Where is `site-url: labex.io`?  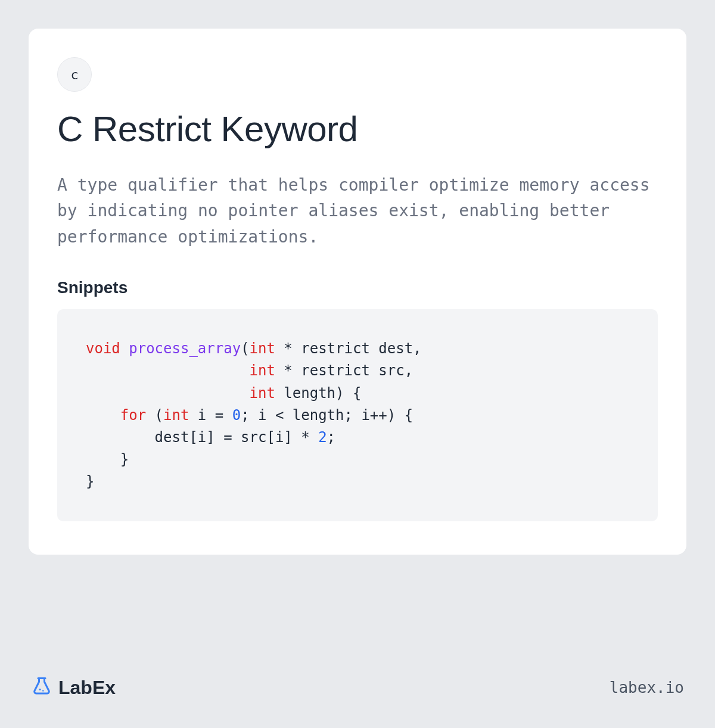 site-url: labex.io is located at coordinates (647, 687).